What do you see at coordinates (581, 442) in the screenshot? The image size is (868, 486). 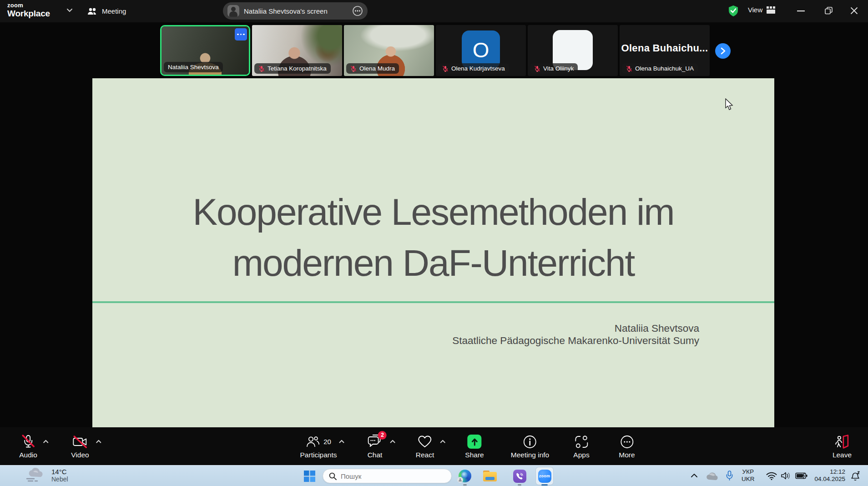 I see `apps-icon` at bounding box center [581, 442].